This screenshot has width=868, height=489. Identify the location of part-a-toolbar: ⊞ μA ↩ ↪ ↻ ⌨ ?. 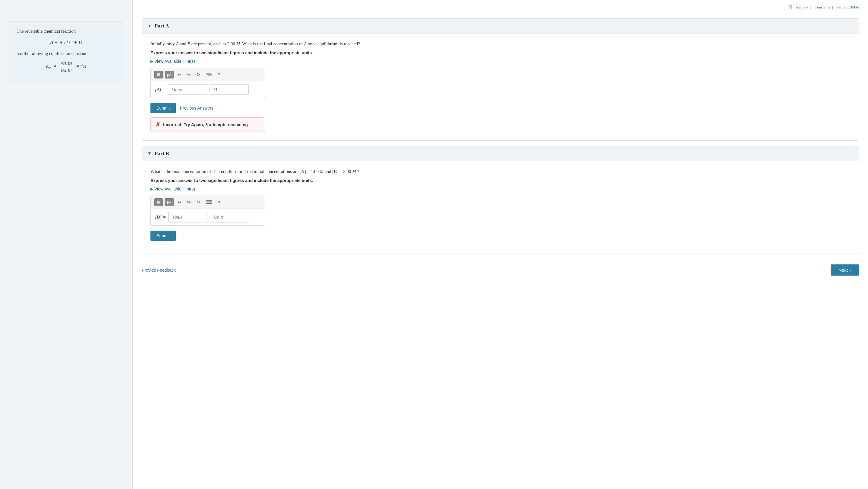
(208, 75).